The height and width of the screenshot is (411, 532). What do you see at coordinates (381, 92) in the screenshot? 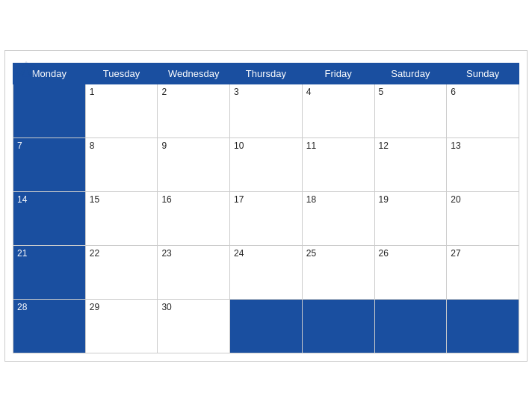
I see `date-number: 5` at bounding box center [381, 92].